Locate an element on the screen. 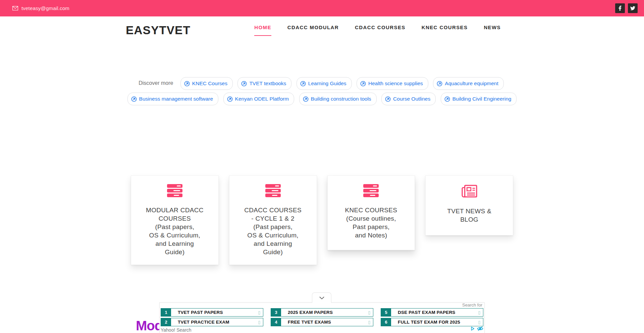 The width and height of the screenshot is (644, 333). ad-attribution-link: Yahoo! Search is located at coordinates (176, 330).